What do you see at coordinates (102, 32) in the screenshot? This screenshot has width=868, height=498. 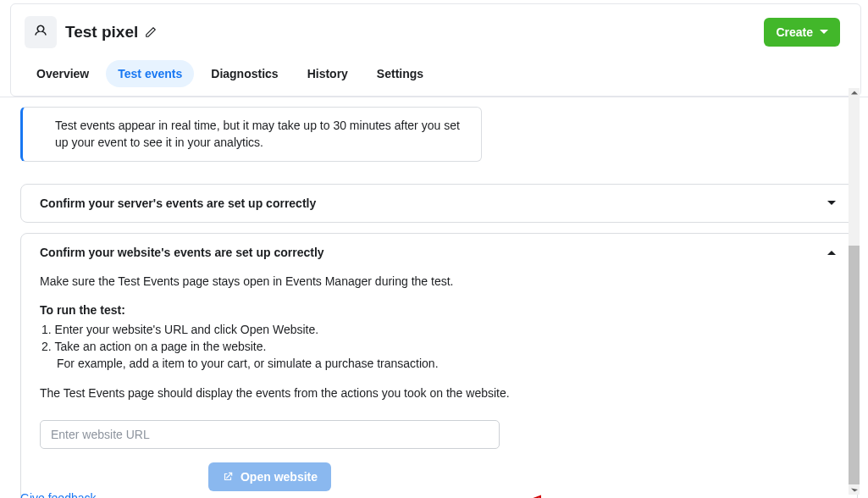 I see `page-title: Test pixel` at bounding box center [102, 32].